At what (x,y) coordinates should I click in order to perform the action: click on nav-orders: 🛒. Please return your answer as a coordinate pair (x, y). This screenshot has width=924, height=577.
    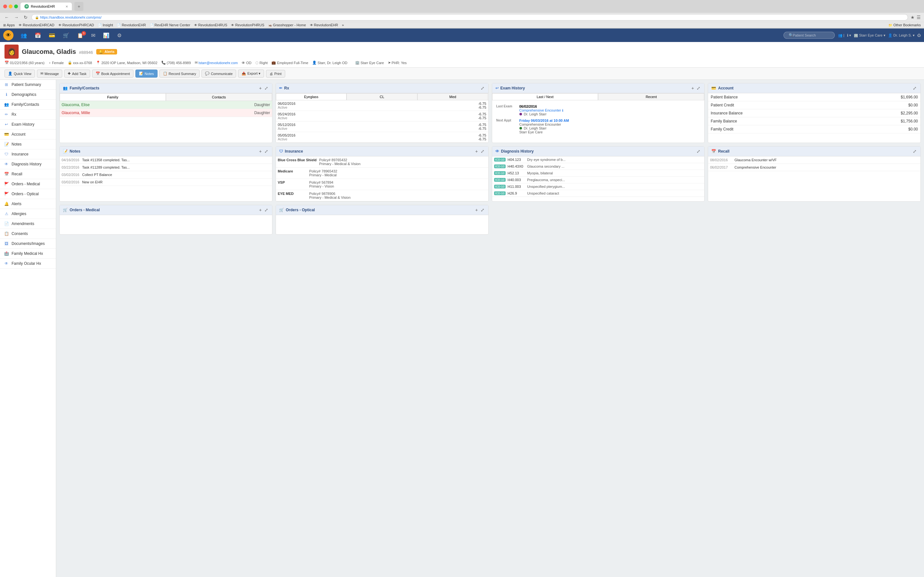
    Looking at the image, I should click on (66, 35).